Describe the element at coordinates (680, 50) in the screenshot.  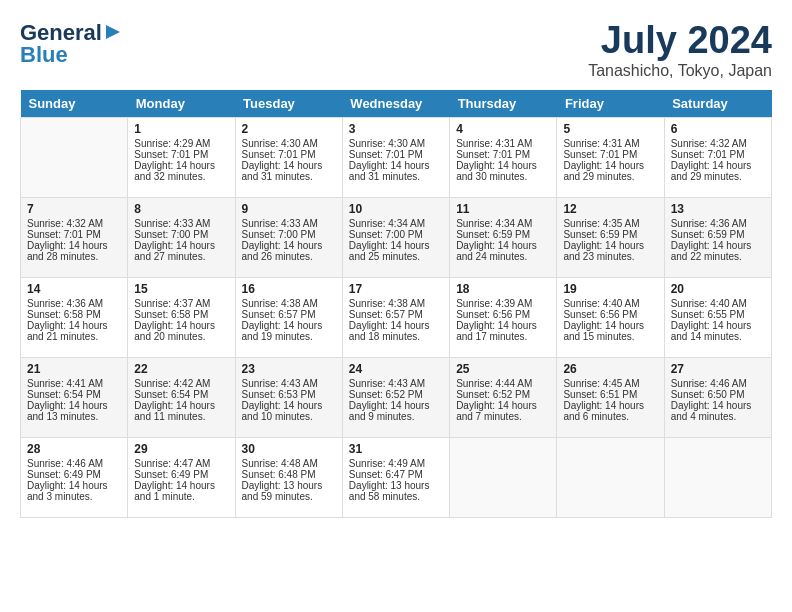
I see `title-block: July 2024 Tanashicho, Tokyo, Japan` at that location.